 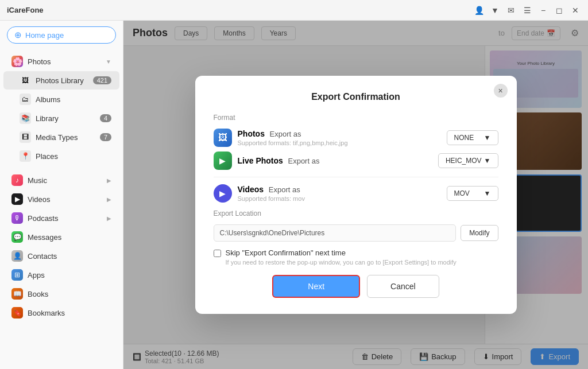 What do you see at coordinates (462, 193) in the screenshot?
I see `videos-format-value: MOV` at bounding box center [462, 193].